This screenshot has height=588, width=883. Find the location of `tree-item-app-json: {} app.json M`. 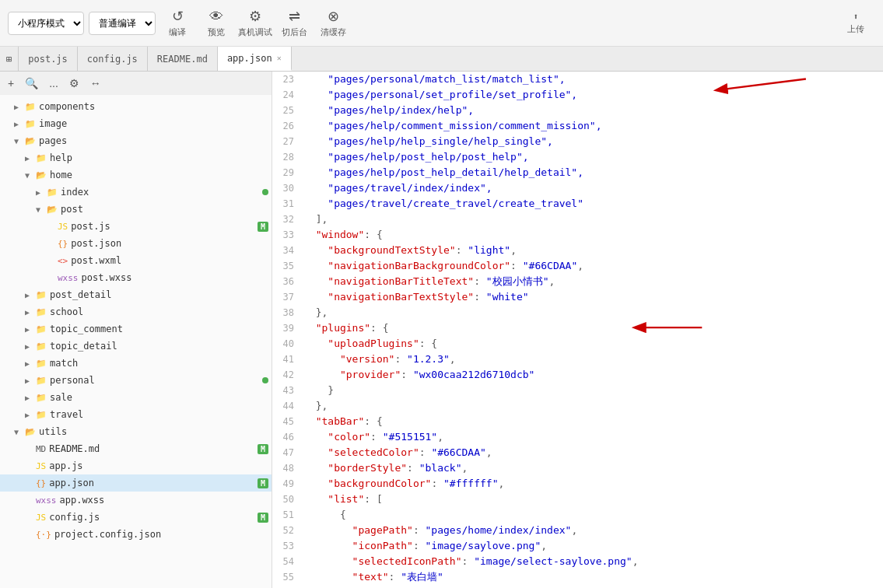

tree-item-app-json: {} app.json M is located at coordinates (135, 483).